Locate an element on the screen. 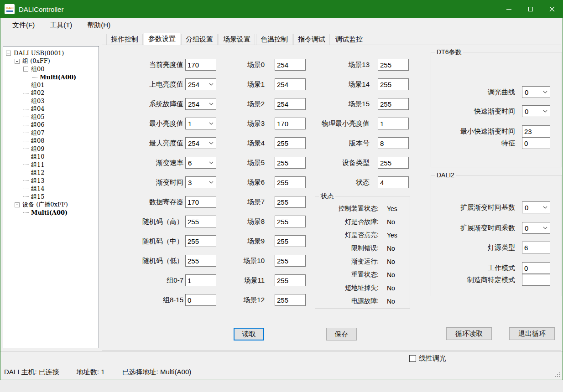 The height and width of the screenshot is (392, 563). tree-item: 组06 is located at coordinates (51, 125).